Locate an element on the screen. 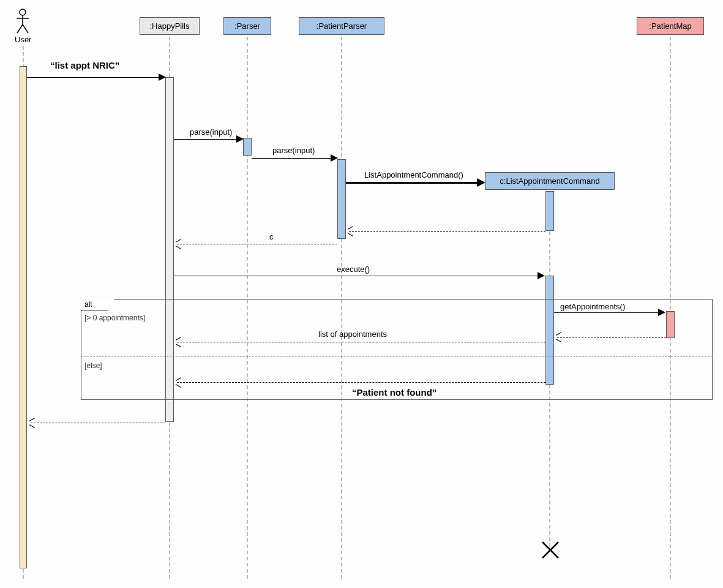  return-c-line is located at coordinates (257, 244).